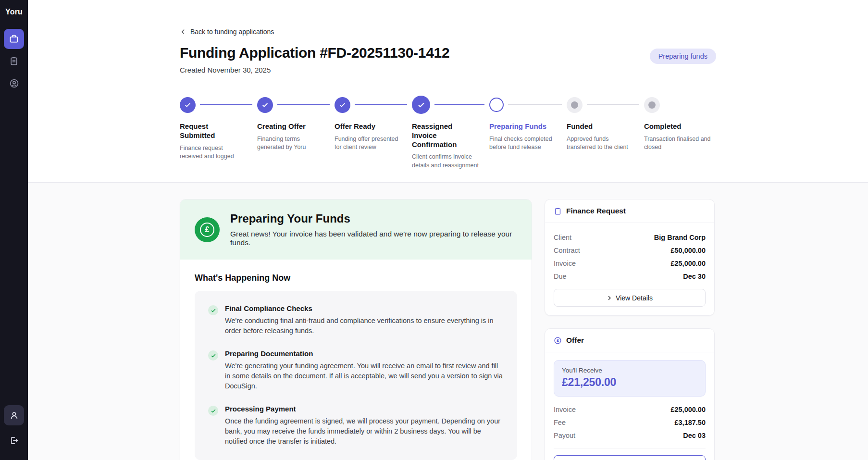 The image size is (868, 460). Describe the element at coordinates (364, 409) in the screenshot. I see `item-title: Processing Payment` at that location.